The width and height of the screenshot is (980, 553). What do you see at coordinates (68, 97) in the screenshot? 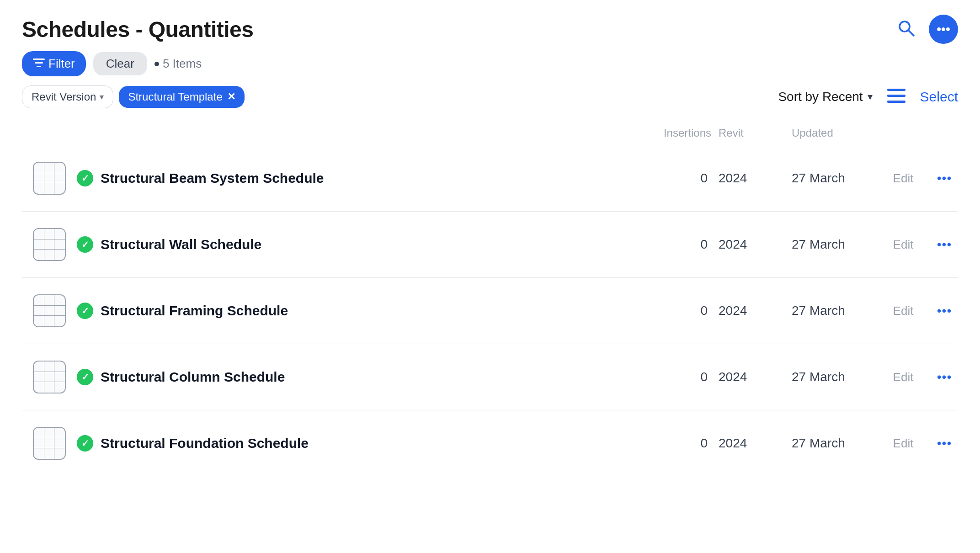
I see `revit-version-filter: Revit Version ▾` at bounding box center [68, 97].